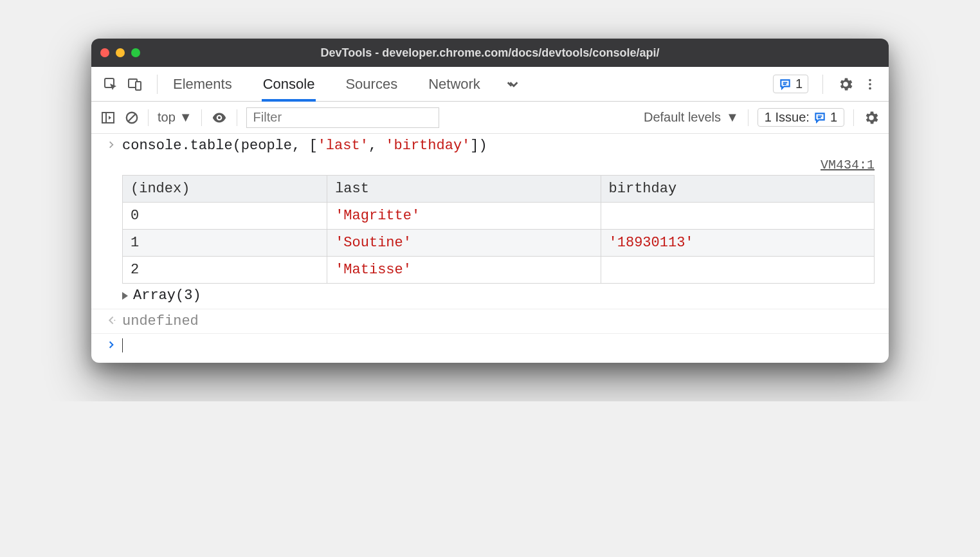 The height and width of the screenshot is (557, 980). Describe the element at coordinates (490, 53) in the screenshot. I see `titlebar: DevTools - developer.chrome.com/docs/dev…` at that location.